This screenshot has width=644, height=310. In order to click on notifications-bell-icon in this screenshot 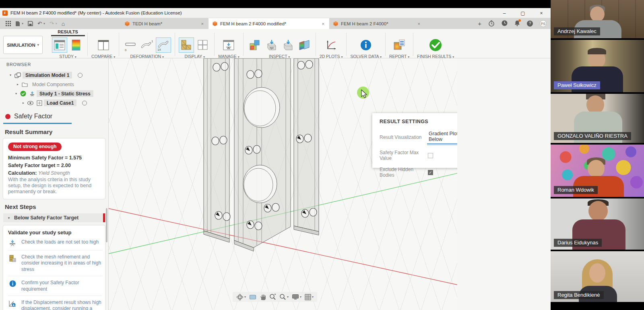, I will do `click(517, 23)`.